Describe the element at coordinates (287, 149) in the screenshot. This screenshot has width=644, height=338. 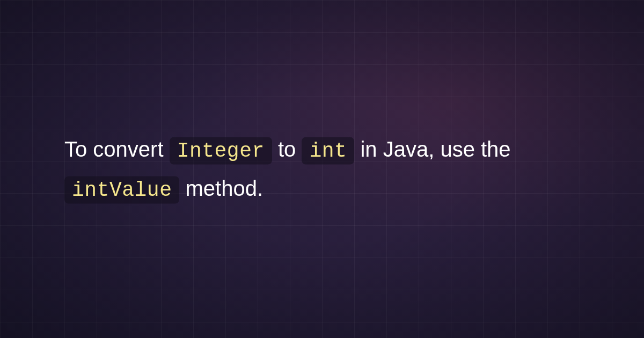
I see `text-segment-2: to` at that location.